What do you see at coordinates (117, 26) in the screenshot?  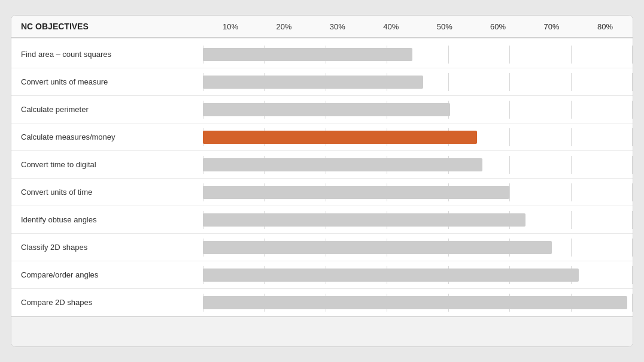 I see `chart-title: NC OBJECTIVES` at bounding box center [117, 26].